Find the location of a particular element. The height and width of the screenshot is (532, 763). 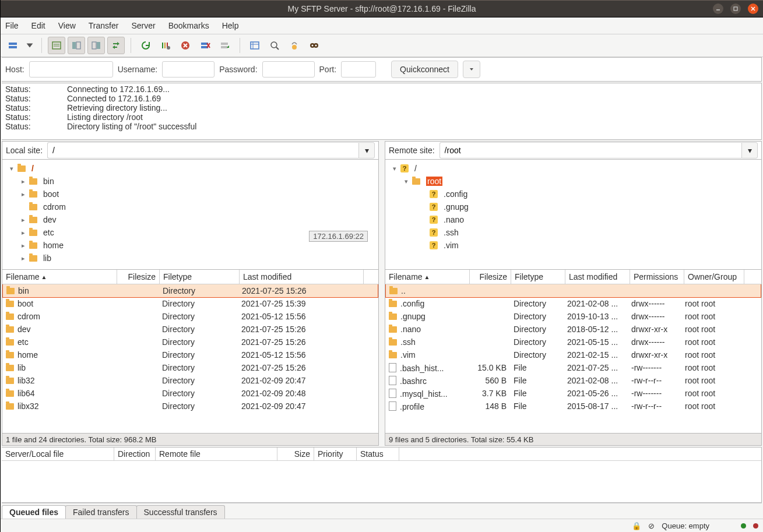

tab-failed-transfers: Failed transfers is located at coordinates (101, 512).